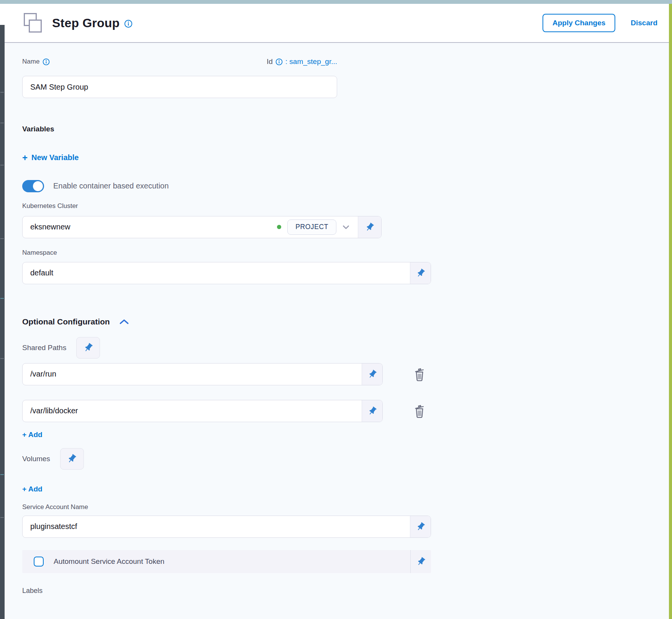  I want to click on service-account-field, so click(227, 527).